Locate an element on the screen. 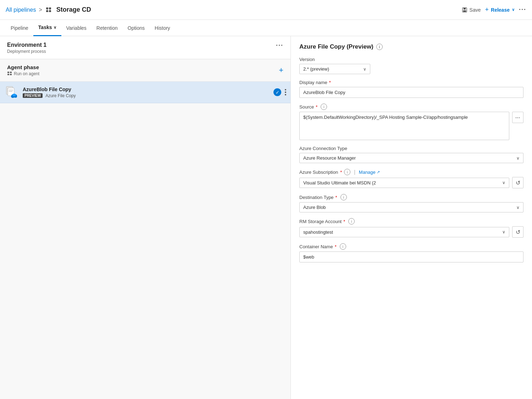 The image size is (532, 399). source-required: * is located at coordinates (316, 107).